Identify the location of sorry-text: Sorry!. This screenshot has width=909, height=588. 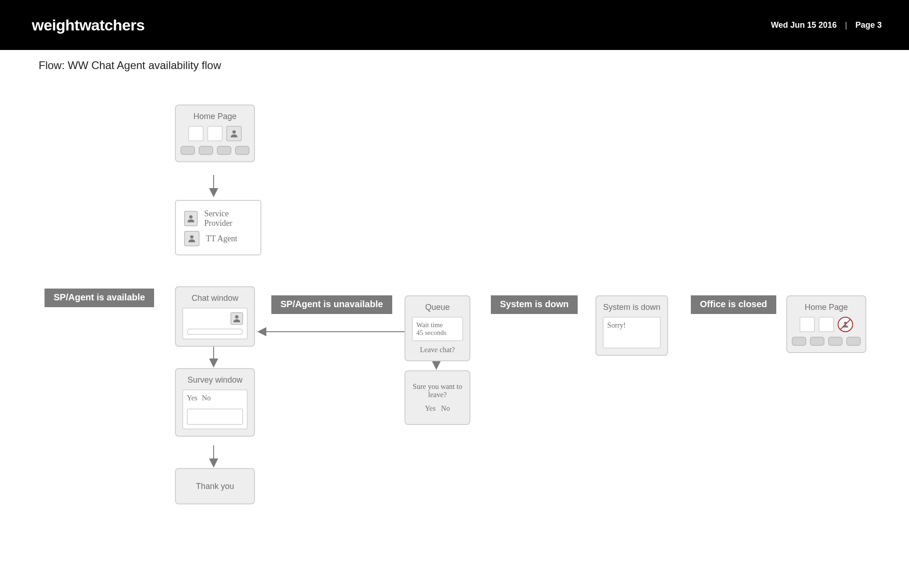
(616, 325).